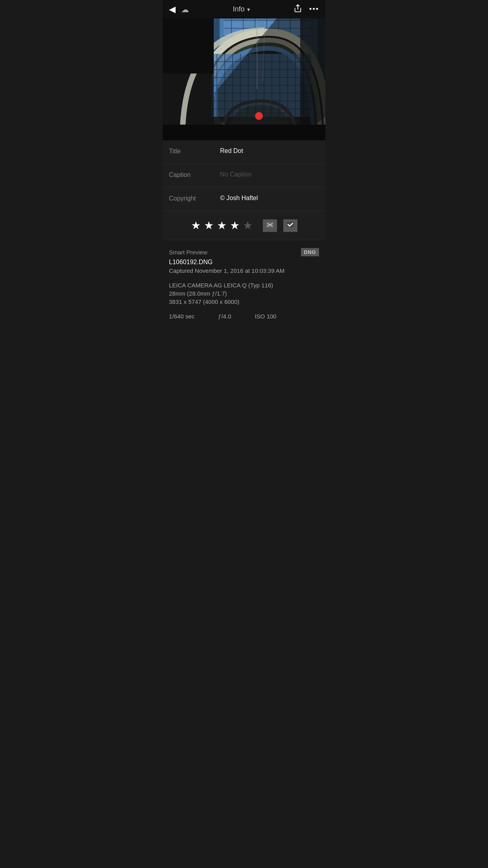 The width and height of the screenshot is (488, 868). What do you see at coordinates (244, 226) in the screenshot?
I see `rating-section: ★ ★ ★ ★ ★` at bounding box center [244, 226].